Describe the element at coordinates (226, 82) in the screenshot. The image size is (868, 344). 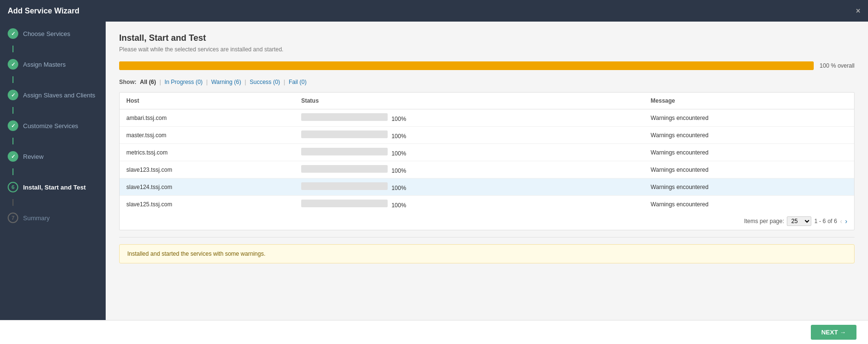
I see `filter-warning: Warning (6)` at that location.